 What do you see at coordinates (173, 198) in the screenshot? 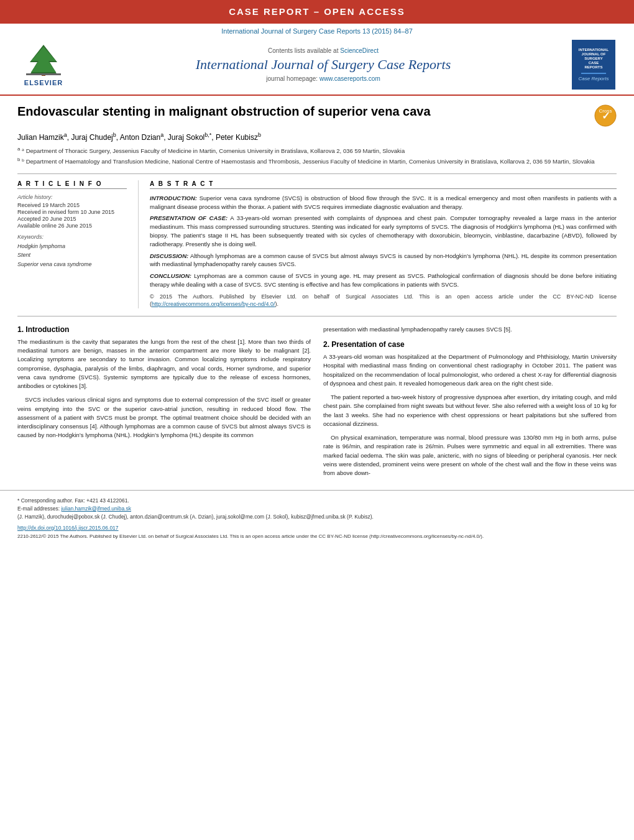
I see `abstract-intro-title: INTRODUCTION:` at bounding box center [173, 198].